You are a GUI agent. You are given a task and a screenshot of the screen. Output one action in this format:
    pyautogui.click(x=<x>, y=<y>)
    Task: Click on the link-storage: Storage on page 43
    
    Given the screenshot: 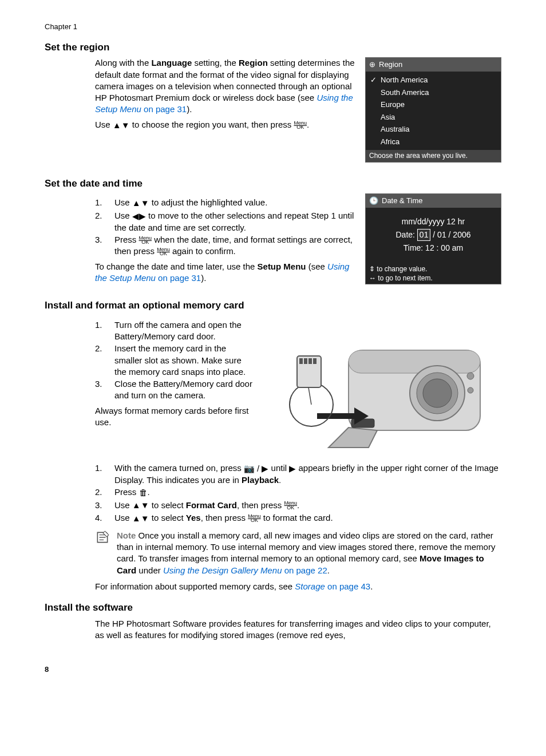 What is the action you would take?
    pyautogui.click(x=333, y=586)
    